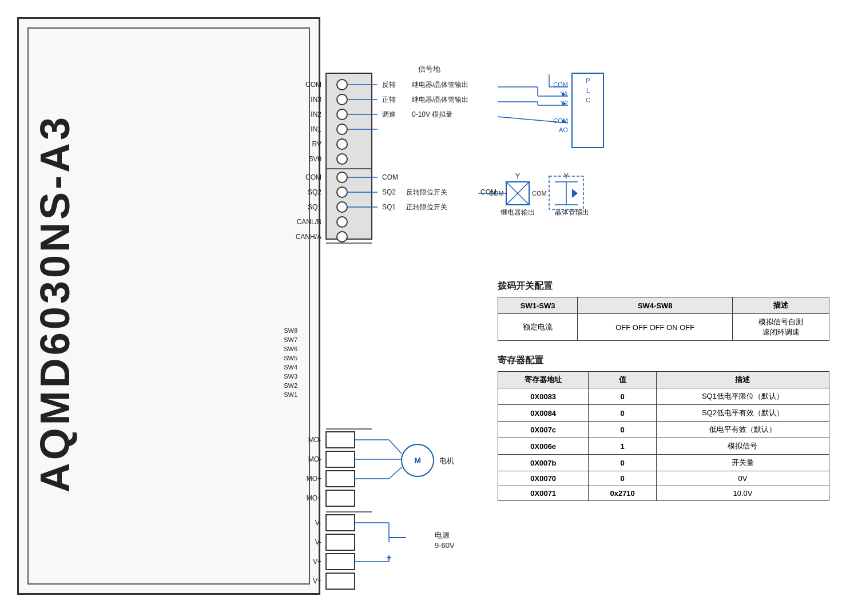  What do you see at coordinates (622, 446) in the screenshot?
I see `reg-val: 1` at bounding box center [622, 446].